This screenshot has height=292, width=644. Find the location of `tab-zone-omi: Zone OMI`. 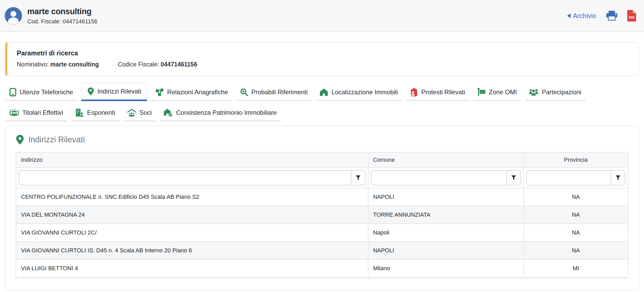

tab-zone-omi: Zone OMI is located at coordinates (497, 93).